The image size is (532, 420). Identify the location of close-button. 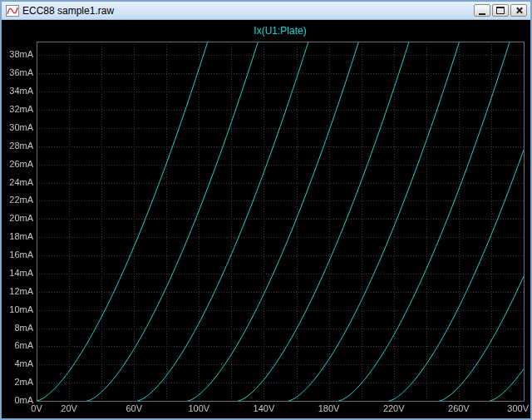
(519, 10).